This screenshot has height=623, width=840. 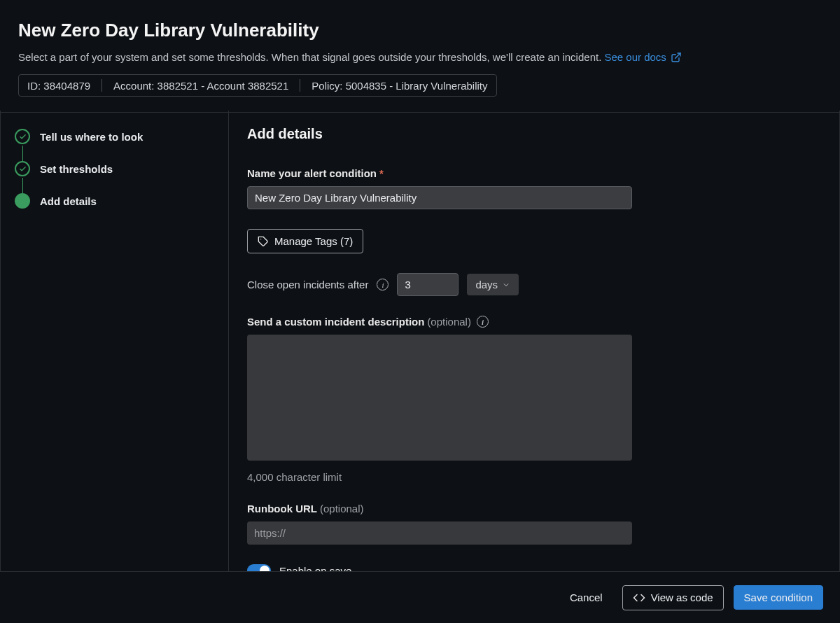 I want to click on step-add-details: Add details, so click(x=115, y=201).